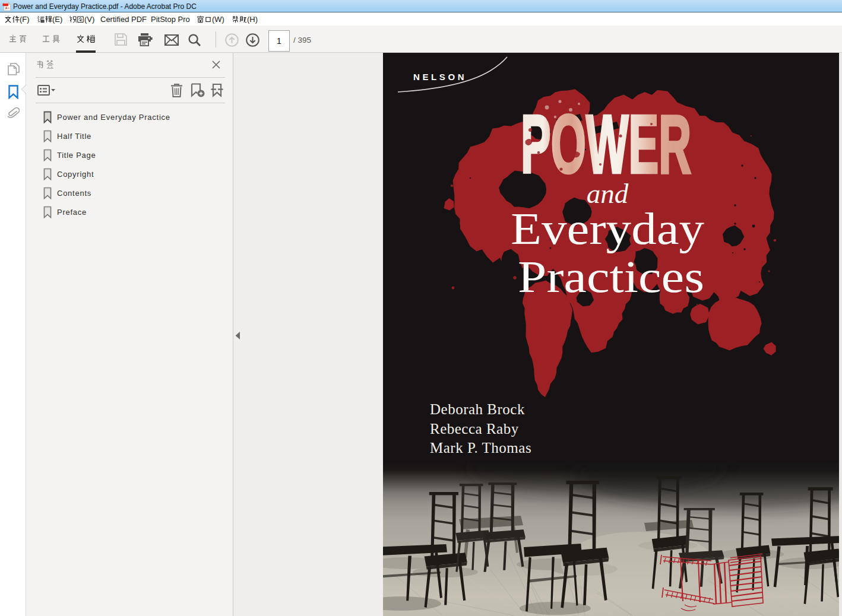 The width and height of the screenshot is (842, 616). What do you see at coordinates (611, 277) in the screenshot?
I see `svg-text: Practices` at bounding box center [611, 277].